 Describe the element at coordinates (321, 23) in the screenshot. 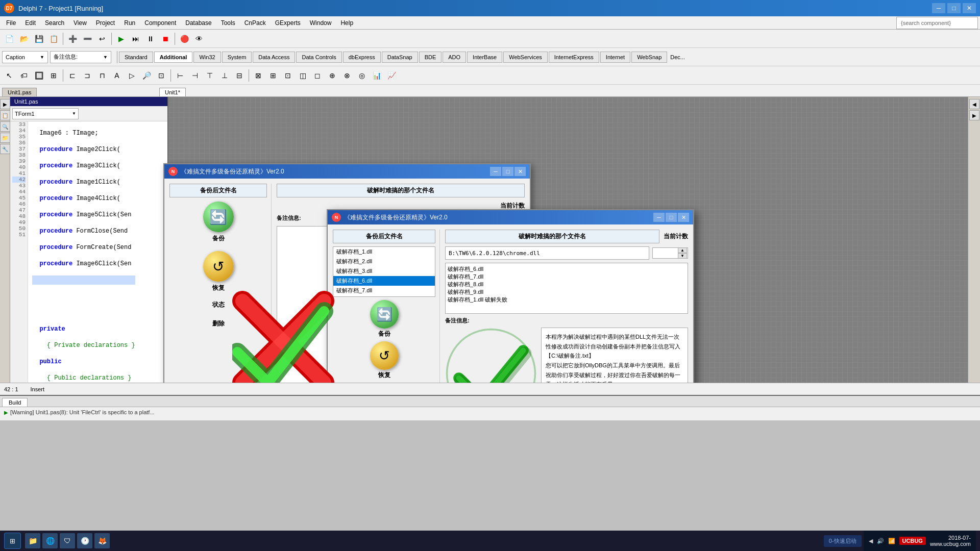

I see `menu-window: Window` at that location.